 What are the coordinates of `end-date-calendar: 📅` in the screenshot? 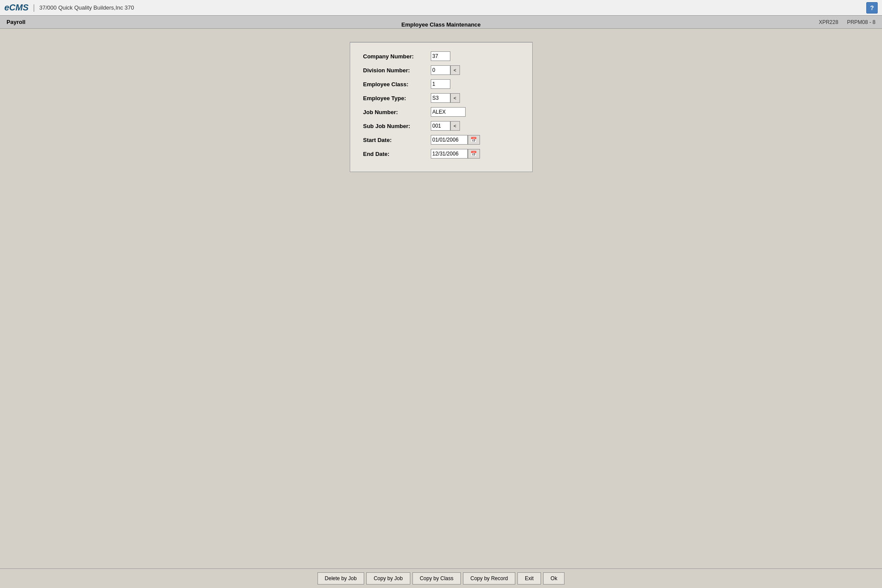 It's located at (474, 154).